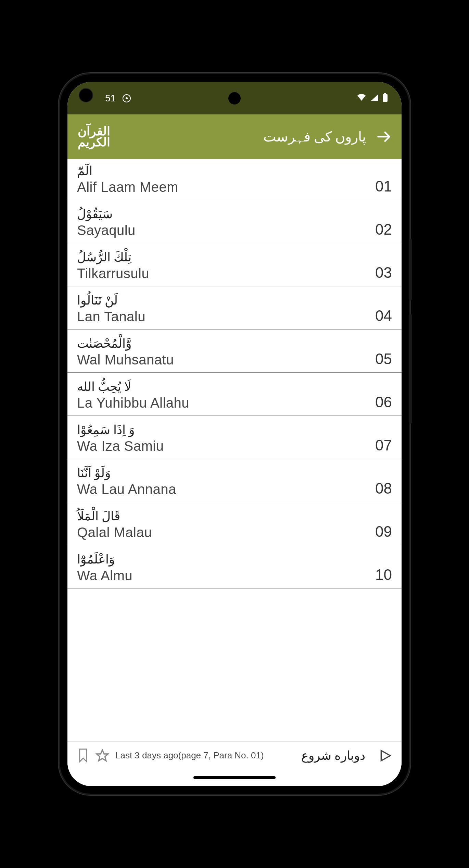  Describe the element at coordinates (113, 257) in the screenshot. I see `arabic-name: تِلْكَ الرُّسُلُ` at that location.